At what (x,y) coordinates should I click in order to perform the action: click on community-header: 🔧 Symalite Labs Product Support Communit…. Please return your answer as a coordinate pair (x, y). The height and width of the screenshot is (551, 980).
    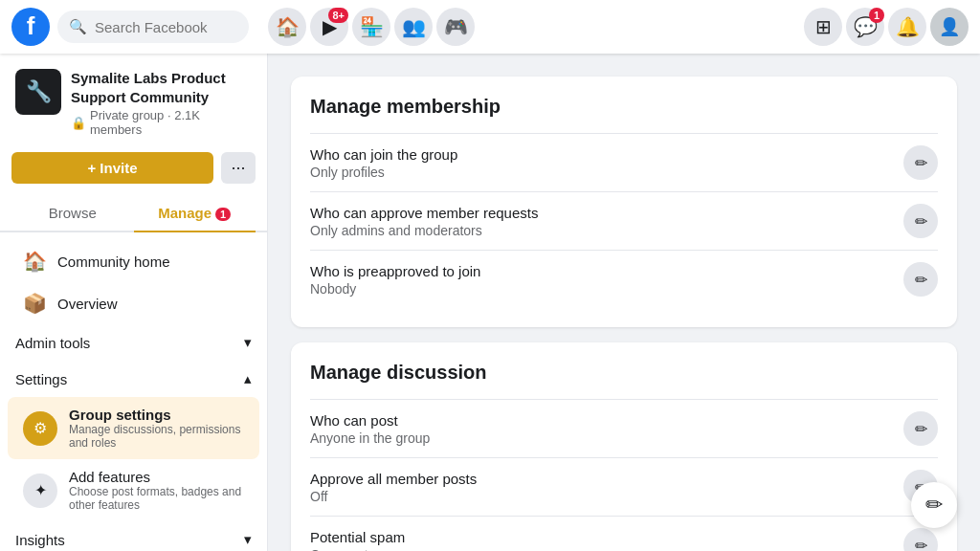
    Looking at the image, I should click on (134, 103).